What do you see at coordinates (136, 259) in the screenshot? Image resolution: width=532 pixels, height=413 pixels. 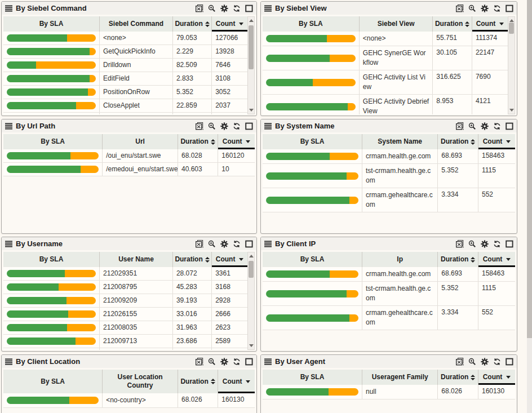 I see `column-header-name: User Name` at bounding box center [136, 259].